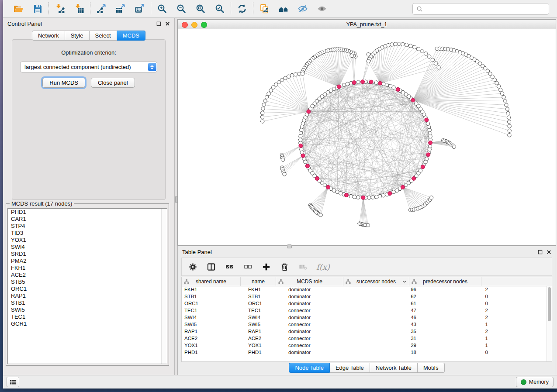 This screenshot has height=392, width=557. What do you see at coordinates (214, 289) in the screenshot?
I see `table-cell: FKH1` at bounding box center [214, 289].